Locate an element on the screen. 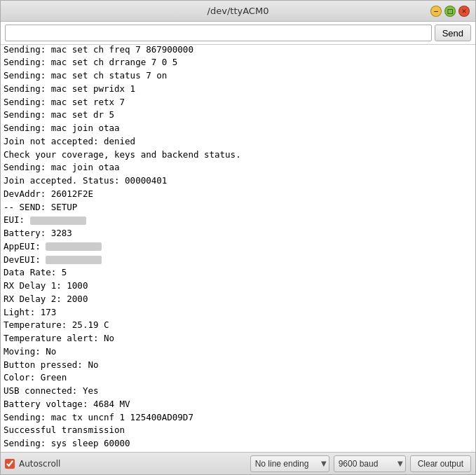 The height and width of the screenshot is (475, 476). output-line: Color: Green is located at coordinates (238, 378).